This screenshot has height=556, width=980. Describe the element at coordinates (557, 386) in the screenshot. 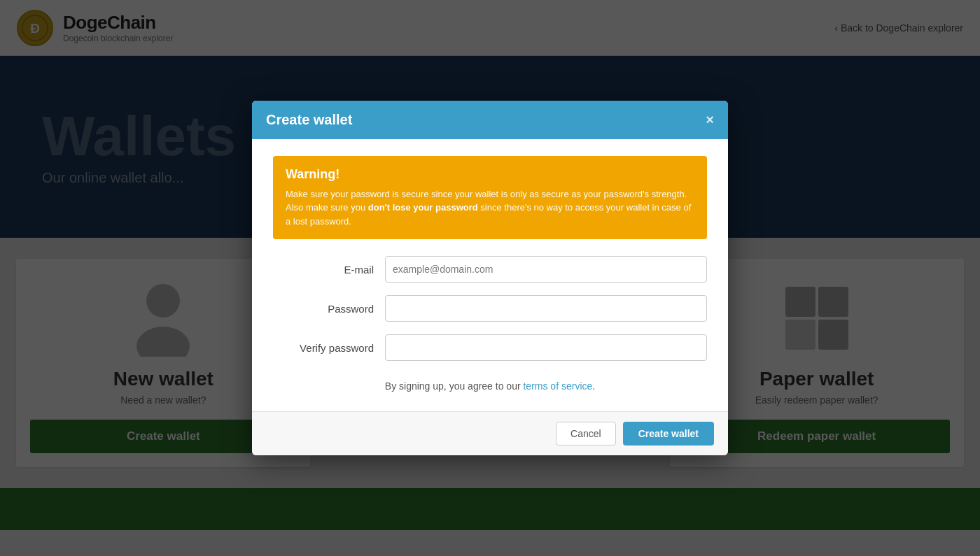

I see `tos-link: terms of service` at that location.